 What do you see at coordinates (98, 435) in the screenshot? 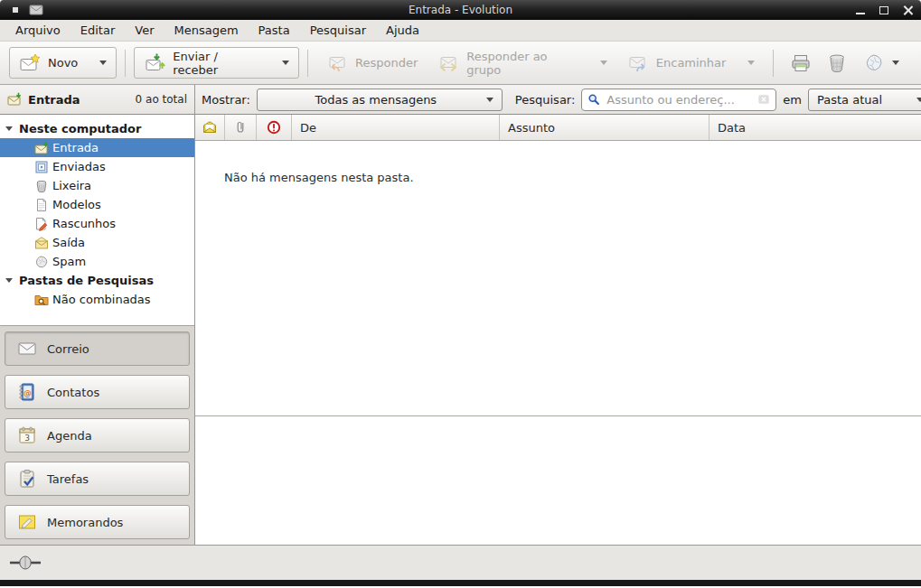
I see `switcher-agenda-button: 3 Agenda` at bounding box center [98, 435].